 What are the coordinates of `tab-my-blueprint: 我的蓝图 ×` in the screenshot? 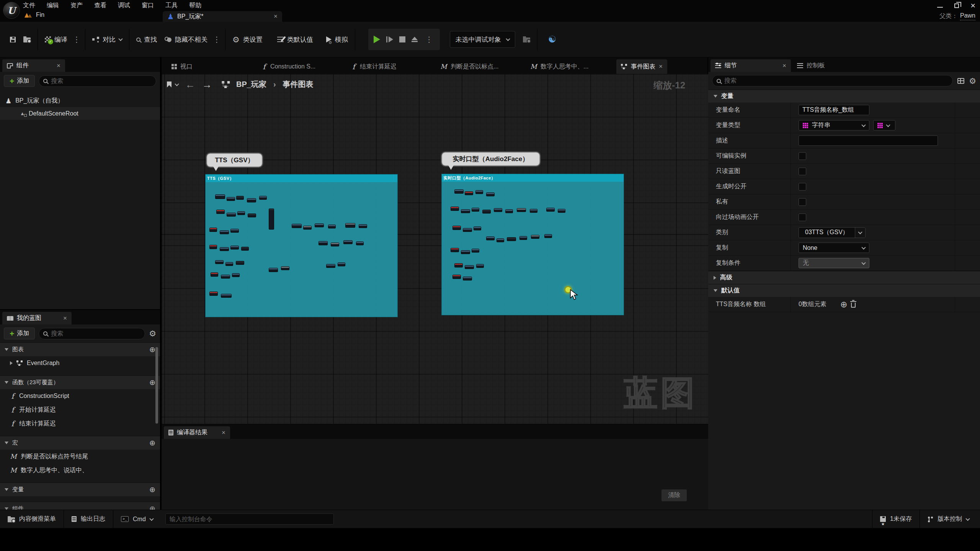 It's located at (37, 318).